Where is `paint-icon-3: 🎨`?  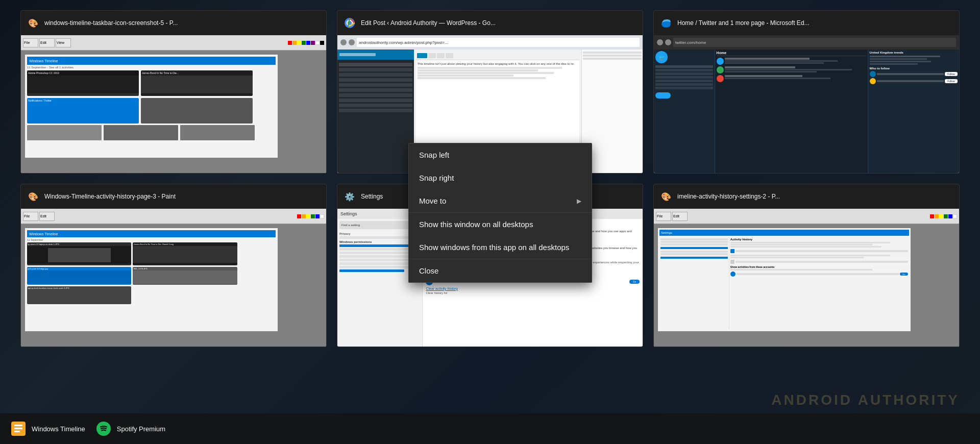
paint-icon-3: 🎨 is located at coordinates (33, 196).